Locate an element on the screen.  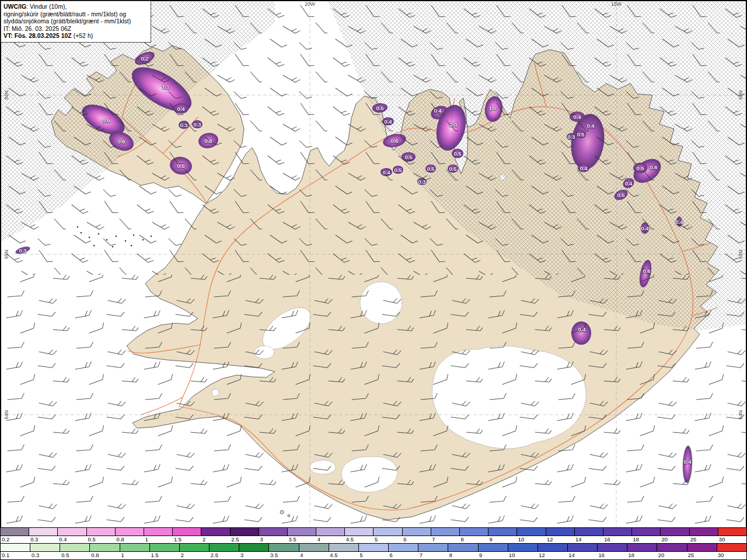
colorbar-rigning is located at coordinates (374, 548).